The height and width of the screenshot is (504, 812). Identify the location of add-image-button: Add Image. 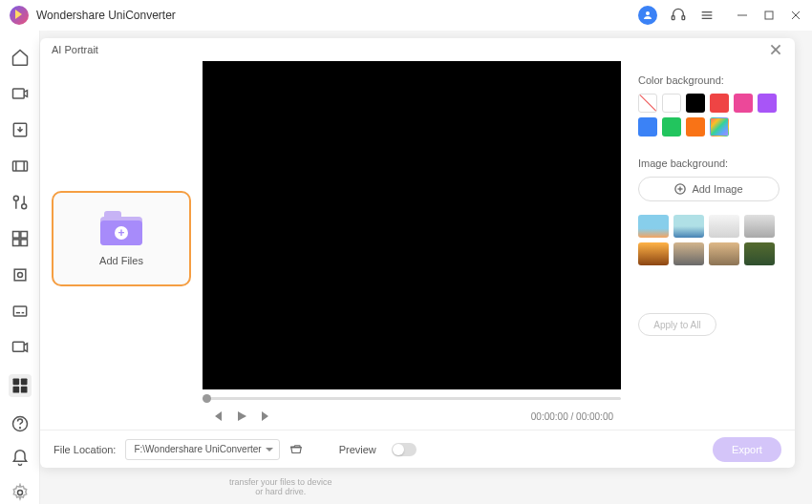
(709, 189).